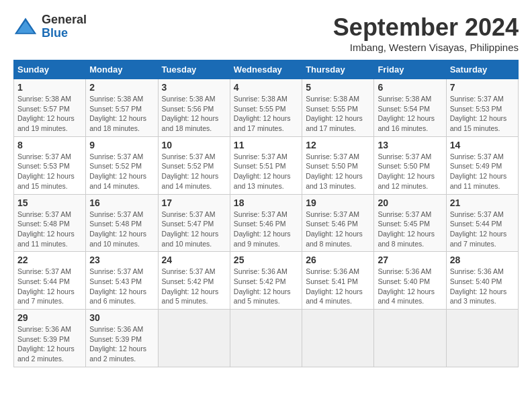 This screenshot has height=411, width=532. Describe the element at coordinates (122, 281) in the screenshot. I see `table-row: 23 Sunrise: 5:37 AMSunset: 5:43 PMDaylig…` at that location.